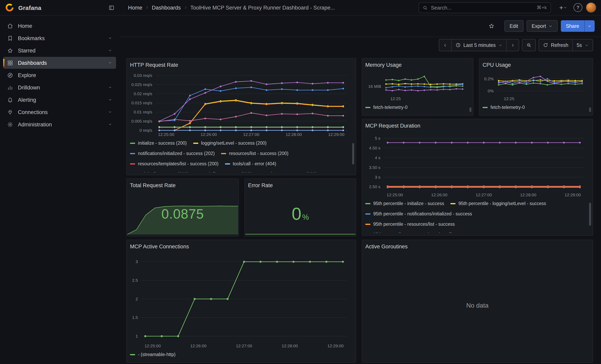  I want to click on sidebar-item-drilldown: Drilldown, so click(60, 87).